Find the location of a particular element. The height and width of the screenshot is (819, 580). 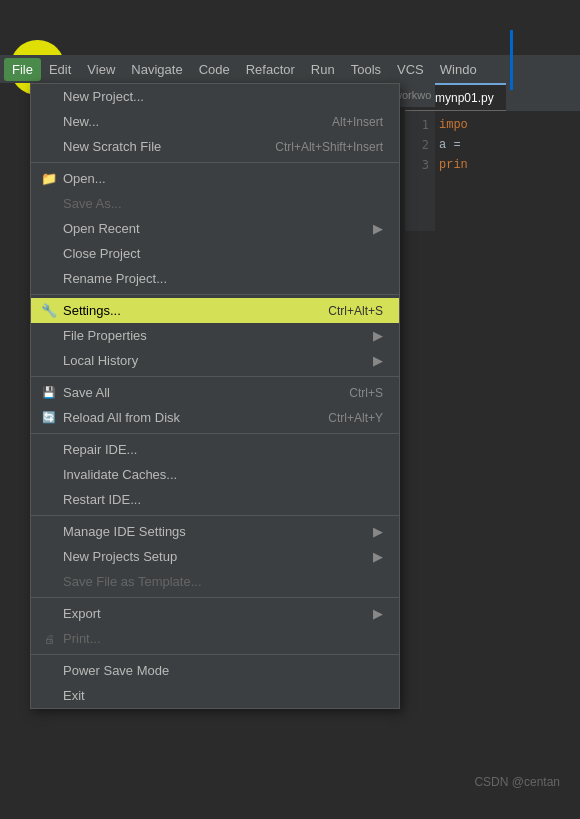

menu-power-save-mode: Power Save Mode is located at coordinates (215, 670).